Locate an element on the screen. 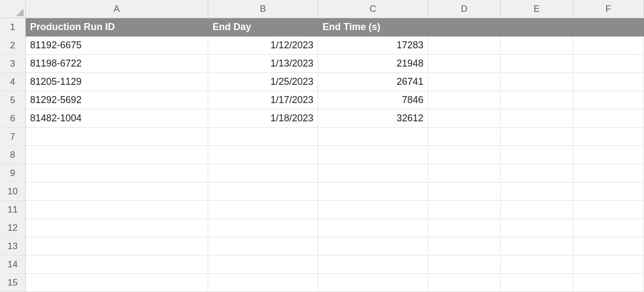 The height and width of the screenshot is (292, 644). cell-D13 is located at coordinates (465, 246).